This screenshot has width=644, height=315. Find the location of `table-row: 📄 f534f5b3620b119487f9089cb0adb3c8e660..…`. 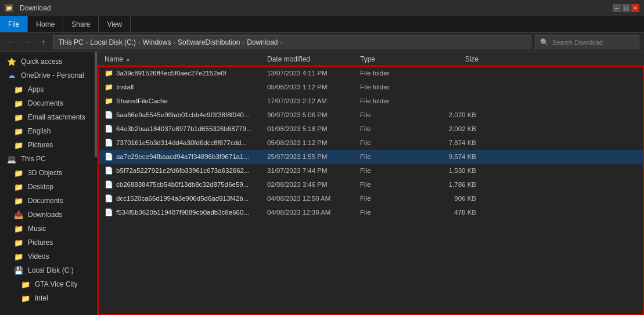

table-row: 📄 f534f5b3620b119487f9089cb0adb3c8e660..… is located at coordinates (370, 212).